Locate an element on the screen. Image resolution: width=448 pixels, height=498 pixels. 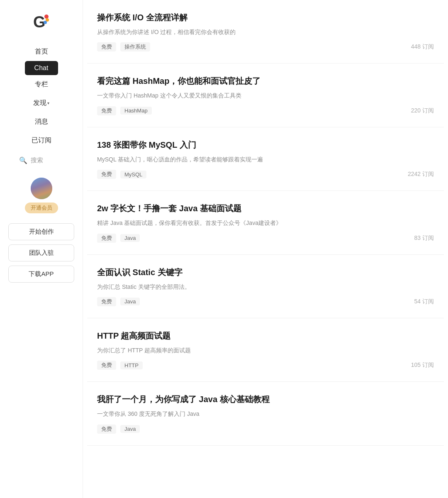
article-card: 看完这篇 HashMap，你也能和面试官扯皮了一文带你入门 HashMap 这个… is located at coordinates (265, 95).